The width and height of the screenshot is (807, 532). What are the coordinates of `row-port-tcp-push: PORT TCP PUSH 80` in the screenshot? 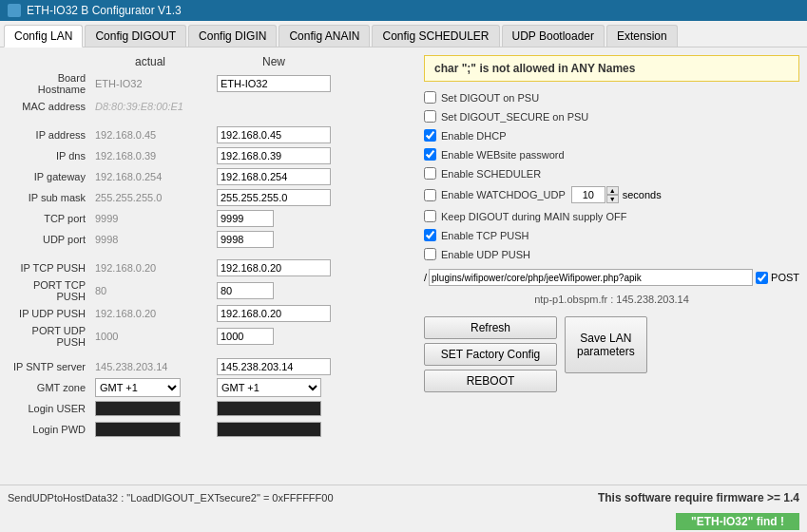 It's located at (212, 291).